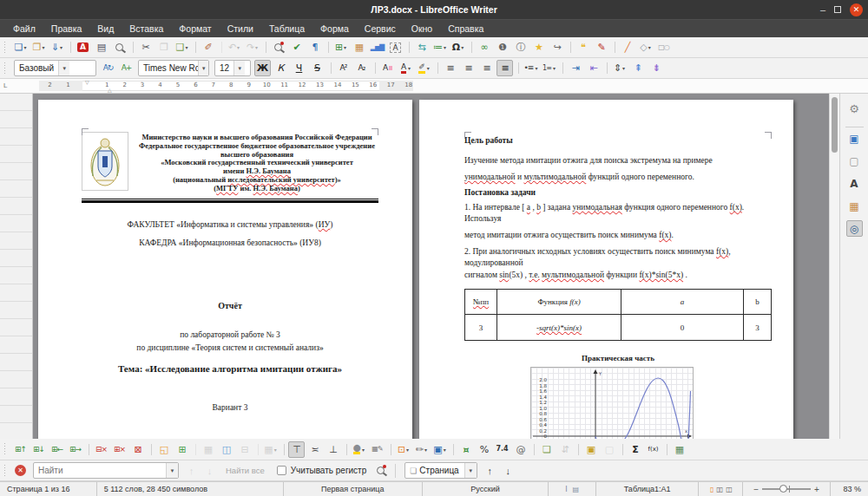 The height and width of the screenshot is (496, 868). Describe the element at coordinates (127, 68) in the screenshot. I see `new-style-icon: A+ ▾` at that location.